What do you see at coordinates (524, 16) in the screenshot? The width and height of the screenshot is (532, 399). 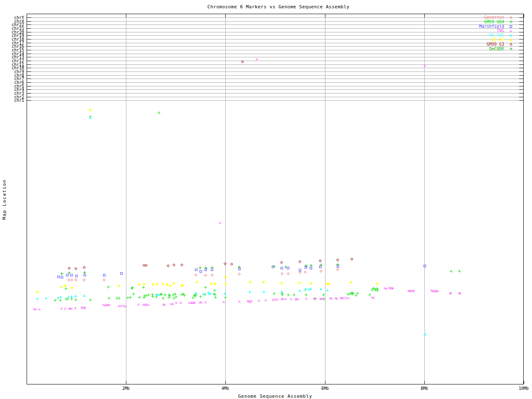 I see `x-tick-top` at bounding box center [524, 16].